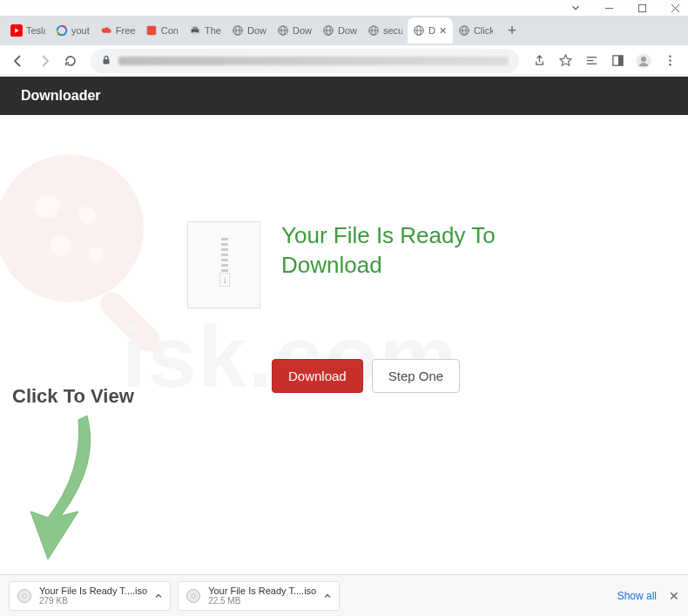  What do you see at coordinates (125, 30) in the screenshot?
I see `tab-title: Free` at bounding box center [125, 30].